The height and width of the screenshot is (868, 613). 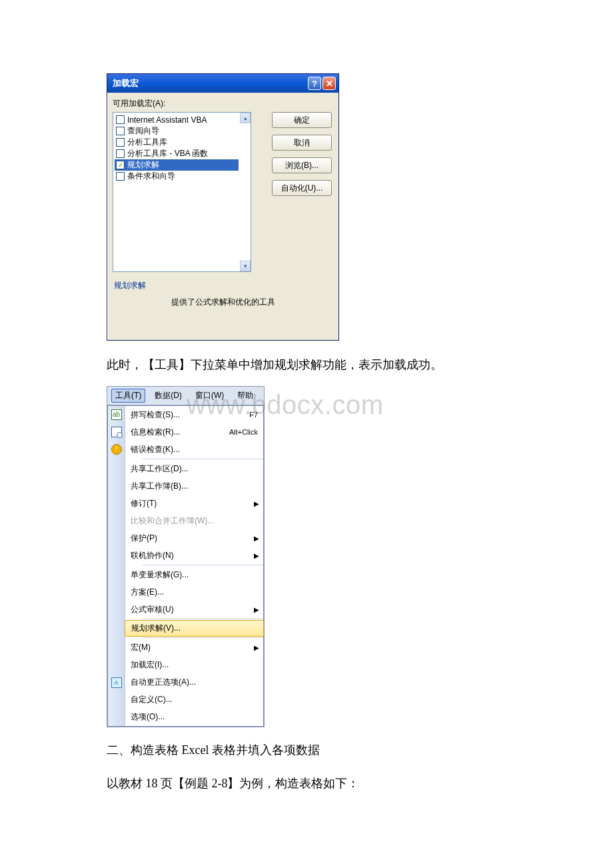 I want to click on menu-bar: 工具(T) 数据(D) 窗口(W) 帮助, so click(x=185, y=396).